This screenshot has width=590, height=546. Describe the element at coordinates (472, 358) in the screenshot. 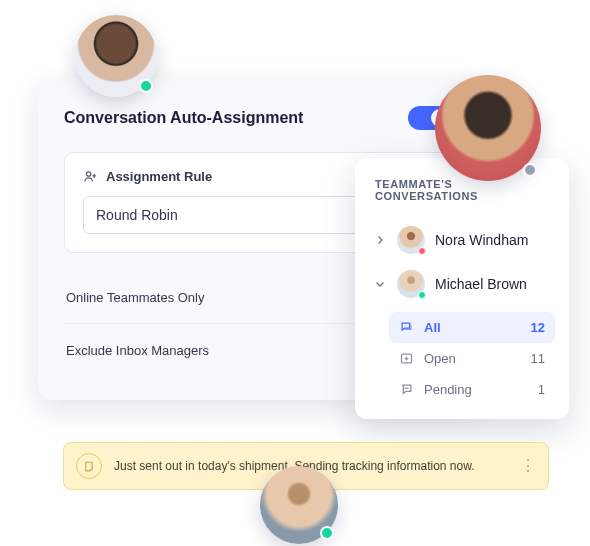

I see `filter-open: Open 11` at that location.